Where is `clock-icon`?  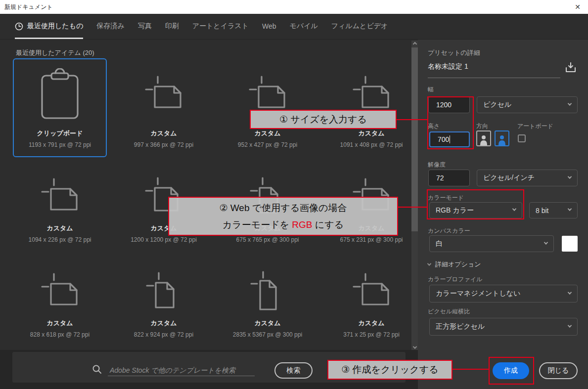 clock-icon is located at coordinates (19, 27).